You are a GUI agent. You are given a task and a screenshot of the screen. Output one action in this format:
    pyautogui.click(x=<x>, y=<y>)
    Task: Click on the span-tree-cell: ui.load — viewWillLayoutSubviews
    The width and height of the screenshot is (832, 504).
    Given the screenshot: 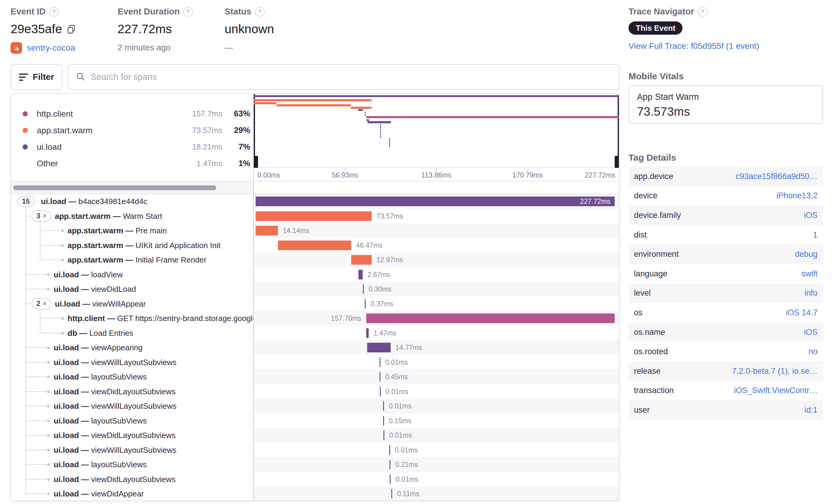 What is the action you would take?
    pyautogui.click(x=132, y=363)
    